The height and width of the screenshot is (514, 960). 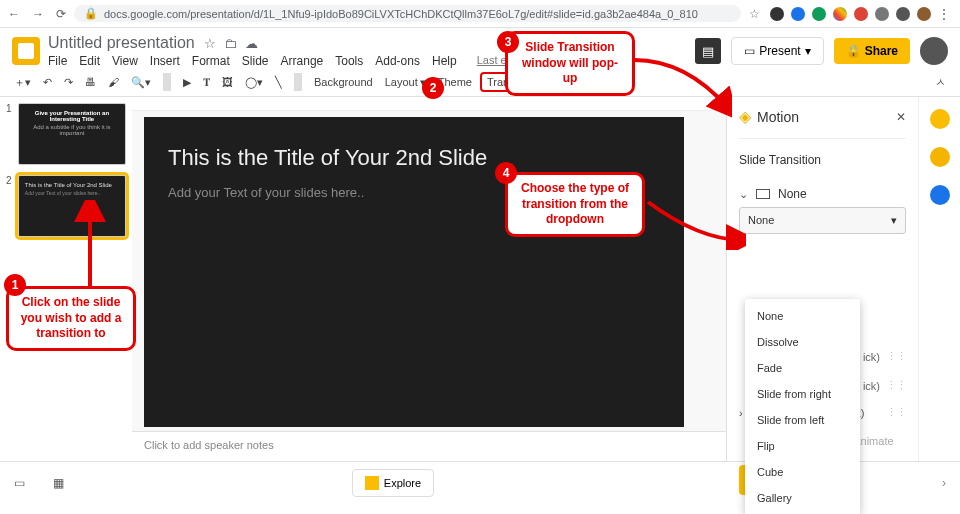 I want to click on slide-transition-label: Slide Transition, so click(x=822, y=160).